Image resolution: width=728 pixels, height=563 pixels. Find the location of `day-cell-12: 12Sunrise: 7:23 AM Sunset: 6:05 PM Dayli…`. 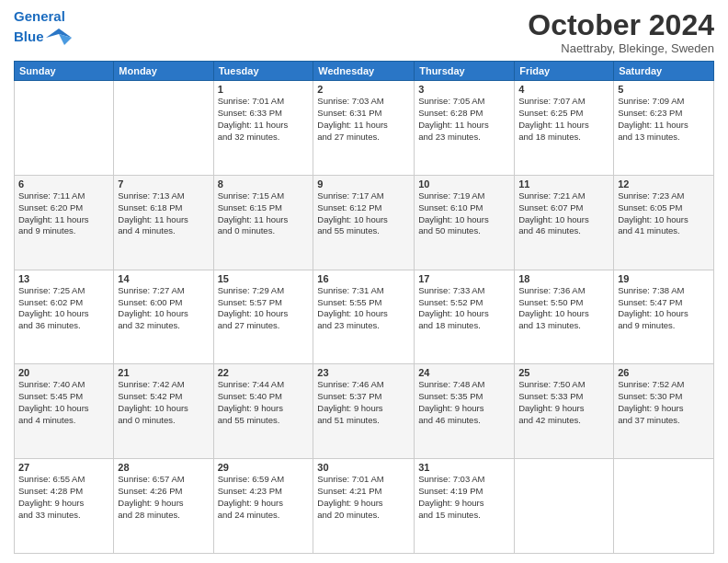

day-cell-12: 12Sunrise: 7:23 AM Sunset: 6:05 PM Dayli… is located at coordinates (664, 223).